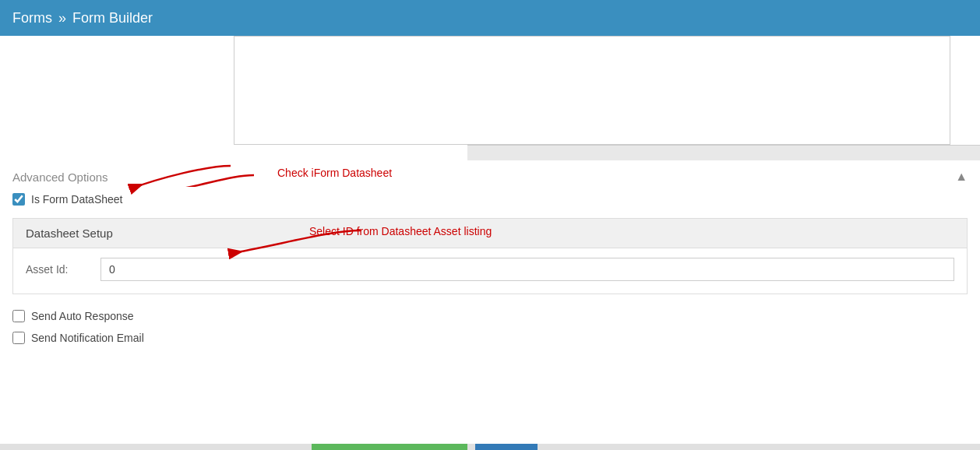 The height and width of the screenshot is (450, 980). What do you see at coordinates (19, 316) in the screenshot?
I see `send-auto-response-checkbox` at bounding box center [19, 316].